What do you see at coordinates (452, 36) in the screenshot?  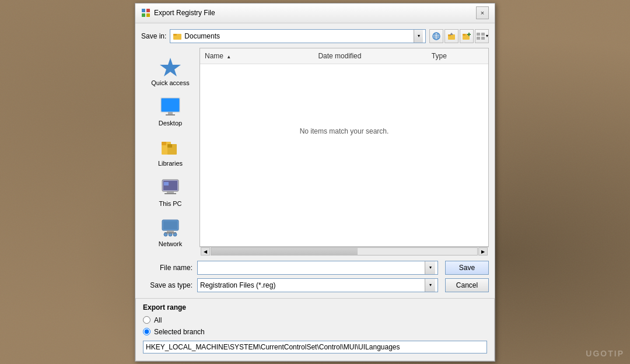 I see `toolbar-up-btn` at bounding box center [452, 36].